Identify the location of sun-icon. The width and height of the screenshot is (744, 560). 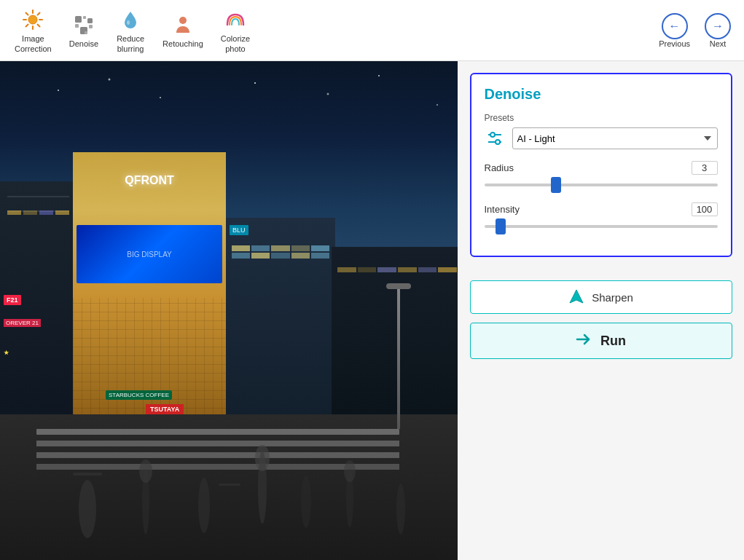
(33, 20).